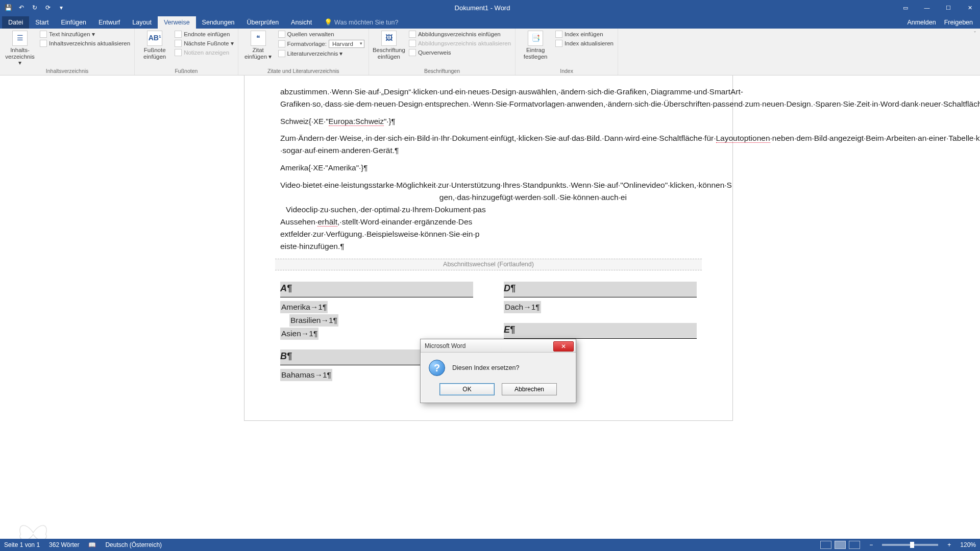  I want to click on tab-ansicht: Ansicht, so click(301, 22).